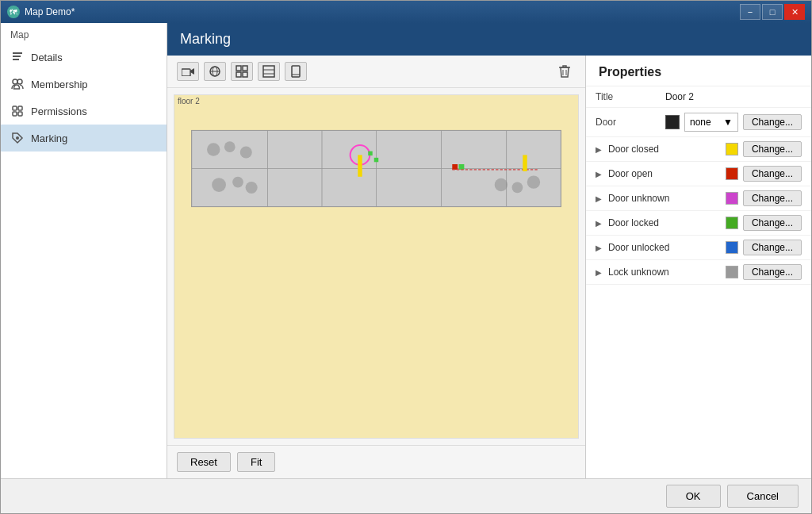 This screenshot has width=812, height=514. What do you see at coordinates (84, 138) in the screenshot?
I see `sidebar-item-marking: Marking` at bounding box center [84, 138].